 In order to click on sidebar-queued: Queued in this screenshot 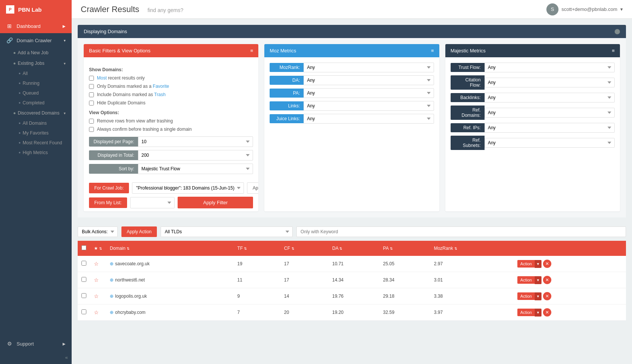, I will do `click(36, 93)`.